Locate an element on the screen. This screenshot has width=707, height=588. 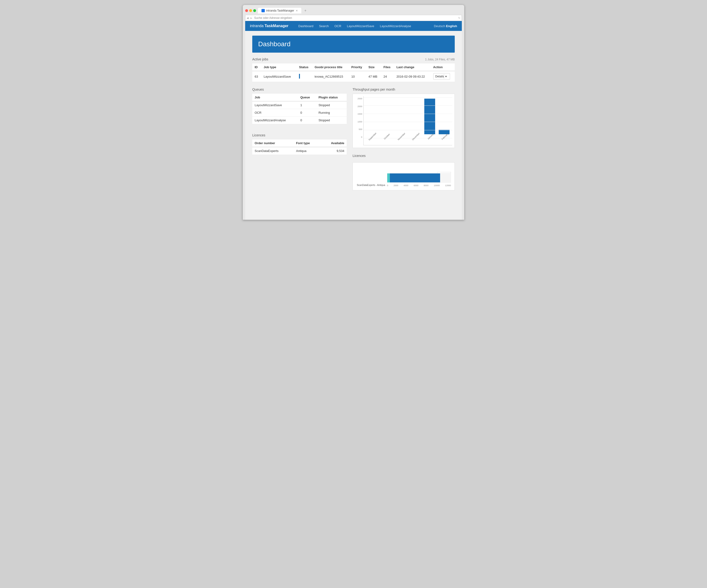
active-jobs-title: Active jobs is located at coordinates (260, 59).